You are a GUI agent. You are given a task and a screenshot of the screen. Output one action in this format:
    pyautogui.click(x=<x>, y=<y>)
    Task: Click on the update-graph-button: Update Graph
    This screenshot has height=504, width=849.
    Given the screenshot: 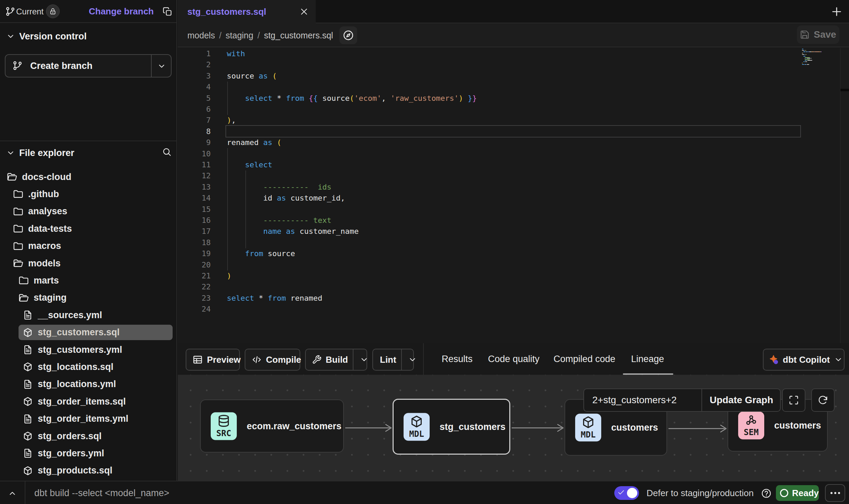 What is the action you would take?
    pyautogui.click(x=741, y=400)
    